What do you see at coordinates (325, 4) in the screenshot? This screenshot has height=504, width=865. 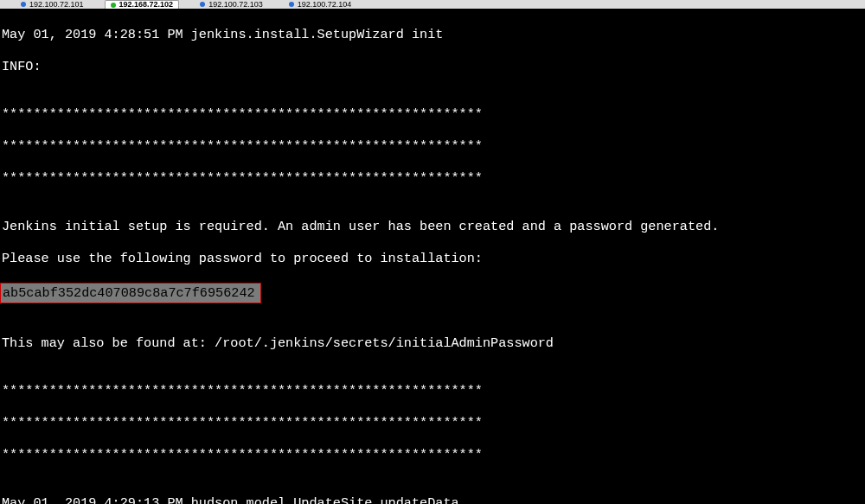 I see `tab-label: 192.100.72.104` at bounding box center [325, 4].